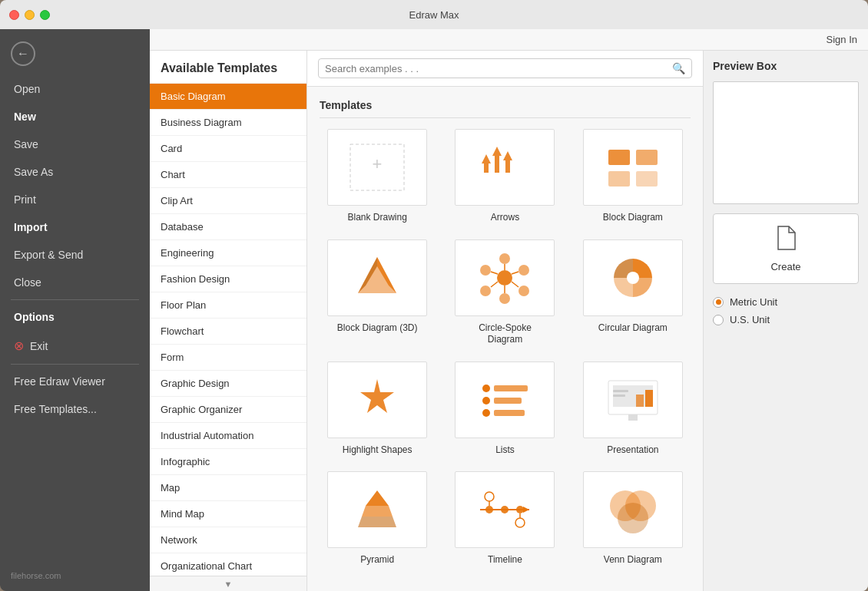 The height and width of the screenshot is (591, 868). What do you see at coordinates (228, 68) in the screenshot?
I see `available-templates-header: Available Templates` at bounding box center [228, 68].